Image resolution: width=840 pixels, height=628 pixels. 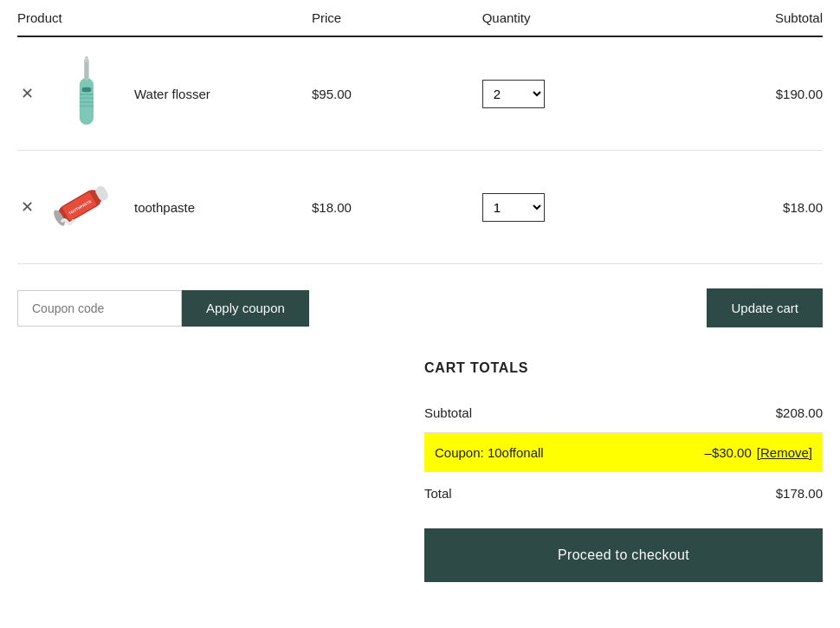 I want to click on remove-coupon-button: [Remove], so click(x=785, y=452).